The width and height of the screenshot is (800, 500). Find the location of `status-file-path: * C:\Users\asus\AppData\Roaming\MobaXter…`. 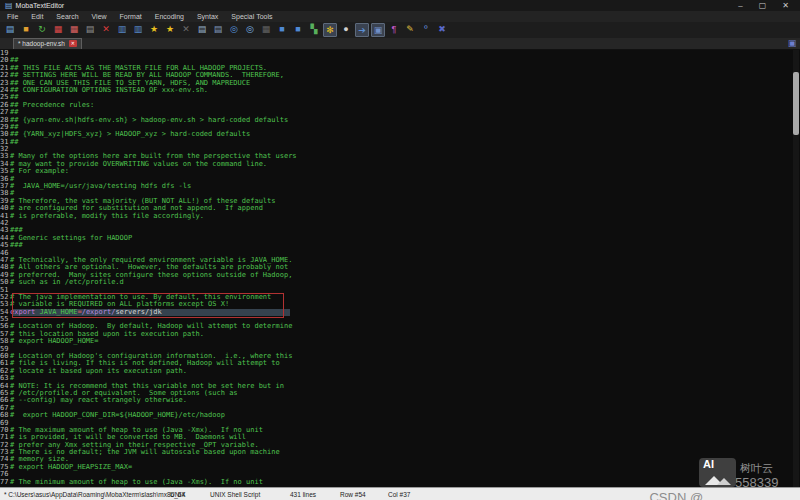

status-file-path: * C:\Users\asus\AppData\Roaming\MobaXter… is located at coordinates (94, 494).